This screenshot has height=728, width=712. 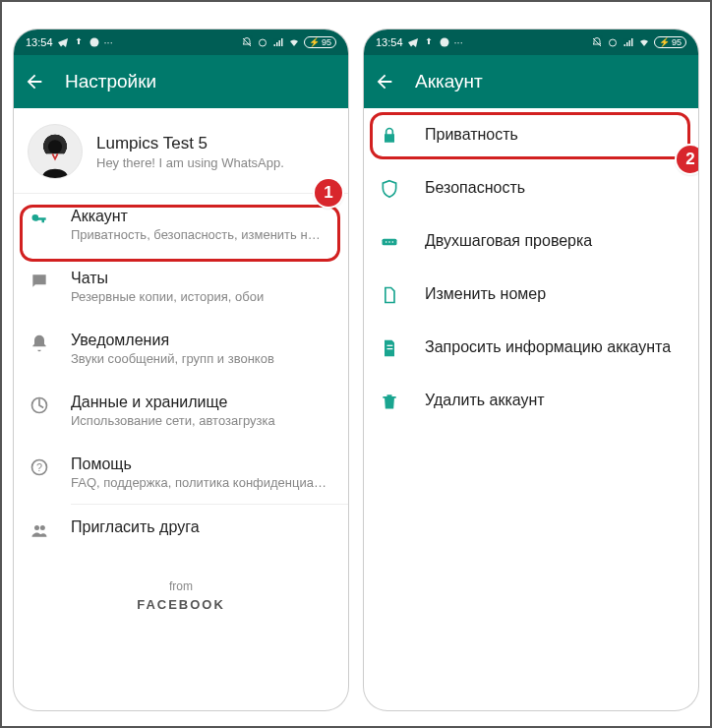 I want to click on item-label: Приватность, so click(x=472, y=134).